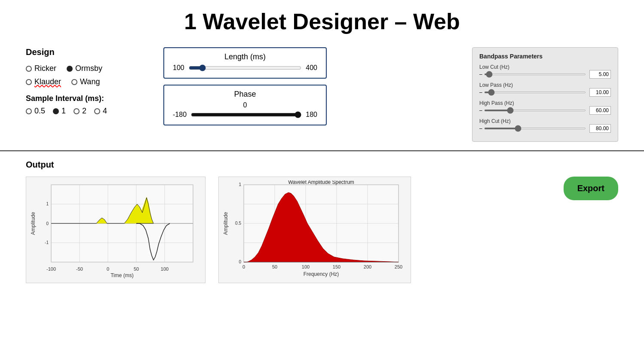 This screenshot has height=342, width=644. What do you see at coordinates (535, 128) in the screenshot?
I see `bp-highcut-slider` at bounding box center [535, 128].